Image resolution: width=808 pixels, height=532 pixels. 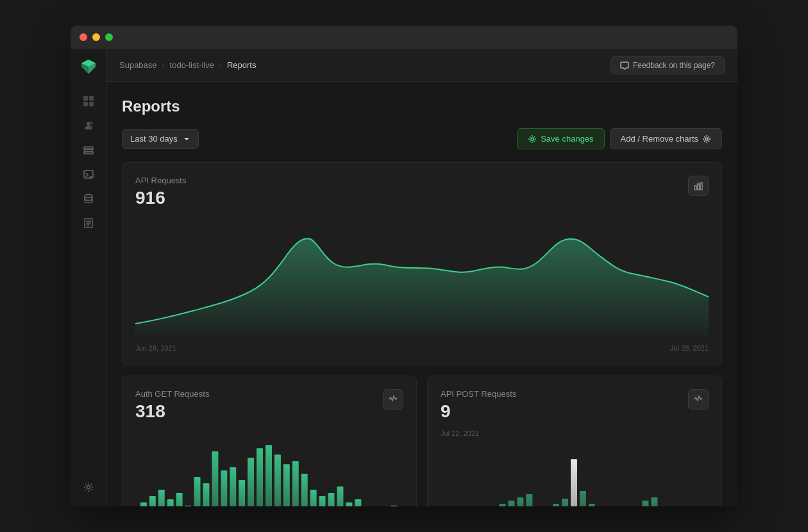 I want to click on topbar: Supabase › todo-list-live › Reports Feed…, so click(x=422, y=65).